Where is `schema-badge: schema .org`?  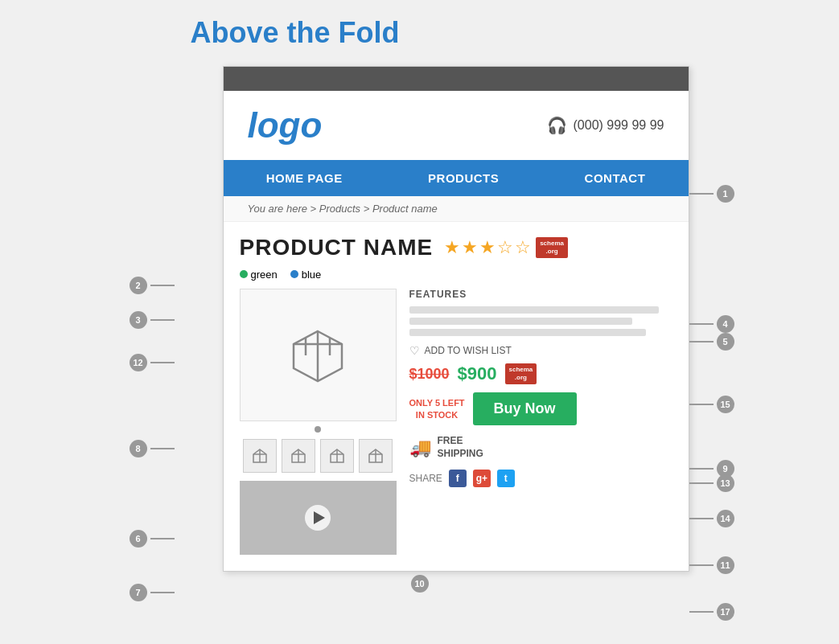
schema-badge: schema .org is located at coordinates (552, 248).